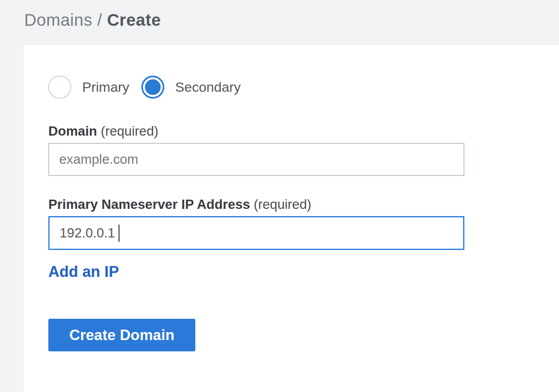  Describe the element at coordinates (304, 204) in the screenshot. I see `ip-field-label: Primary Nameserver IP Address (required)` at that location.